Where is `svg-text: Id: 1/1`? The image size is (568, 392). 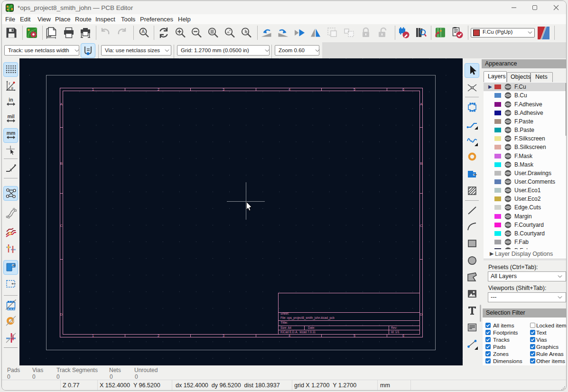 svg-text: Id: 1/1 is located at coordinates (395, 332).